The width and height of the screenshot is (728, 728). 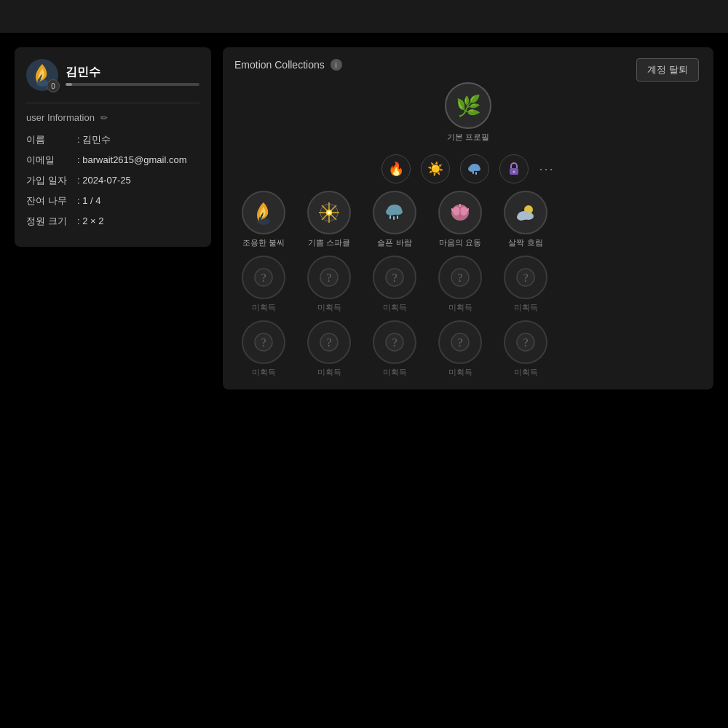 I want to click on locked-circle-0: ?, so click(x=264, y=277).